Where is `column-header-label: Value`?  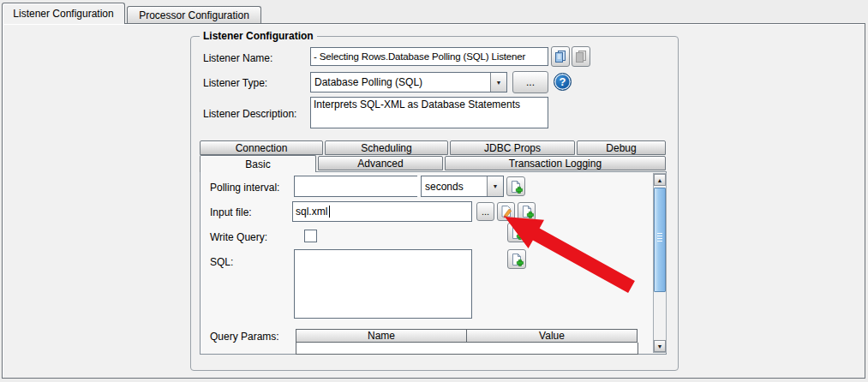 column-header-label: Value is located at coordinates (552, 336).